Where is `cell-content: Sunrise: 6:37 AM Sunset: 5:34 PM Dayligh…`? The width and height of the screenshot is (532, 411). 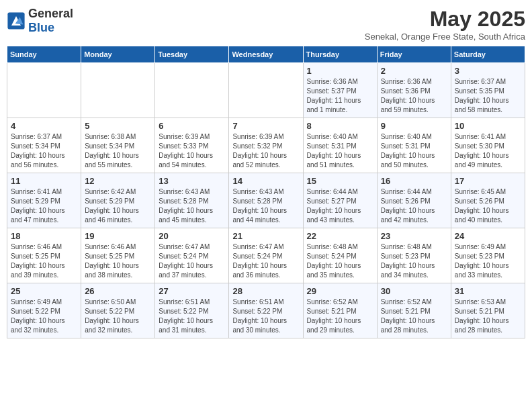
cell-content: Sunrise: 6:37 AM Sunset: 5:34 PM Dayligh… is located at coordinates (44, 151).